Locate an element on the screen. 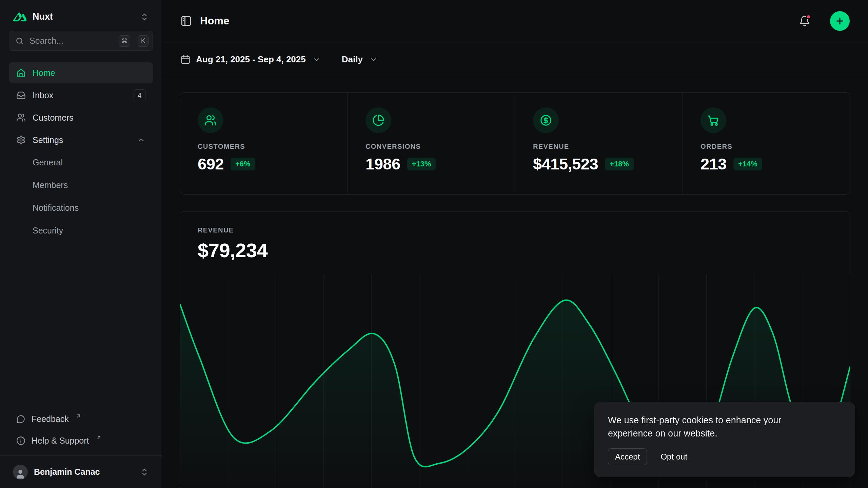  granularity-select: Daily is located at coordinates (360, 60).